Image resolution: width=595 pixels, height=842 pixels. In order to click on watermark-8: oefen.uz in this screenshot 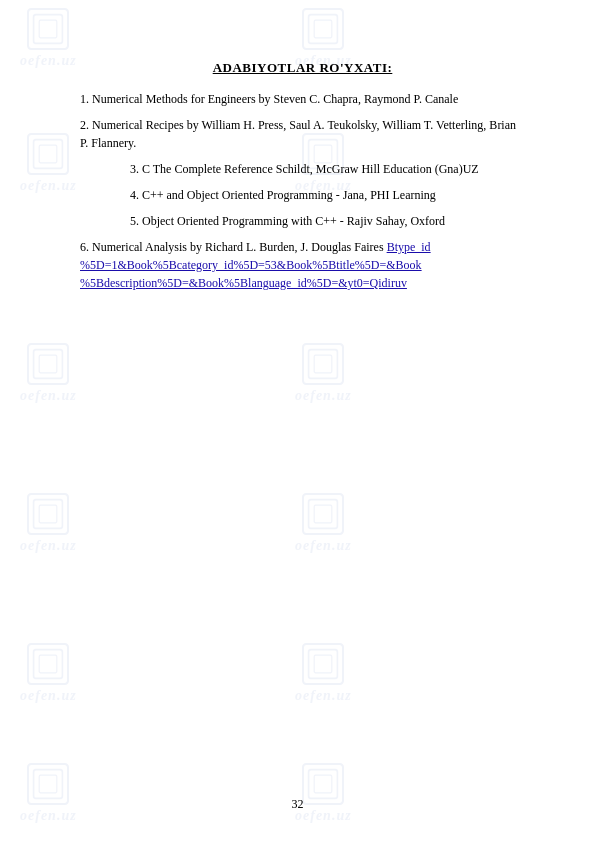, I will do `click(324, 522)`.